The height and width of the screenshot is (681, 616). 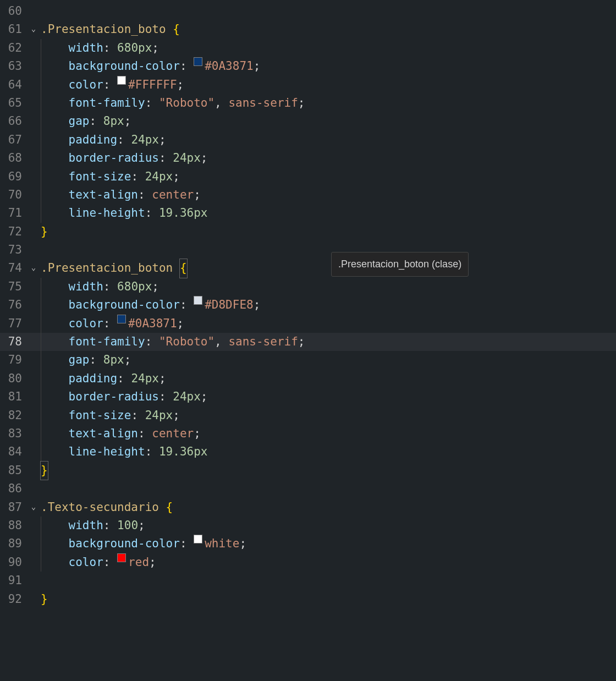 I want to click on token-brace: }, so click(x=44, y=232).